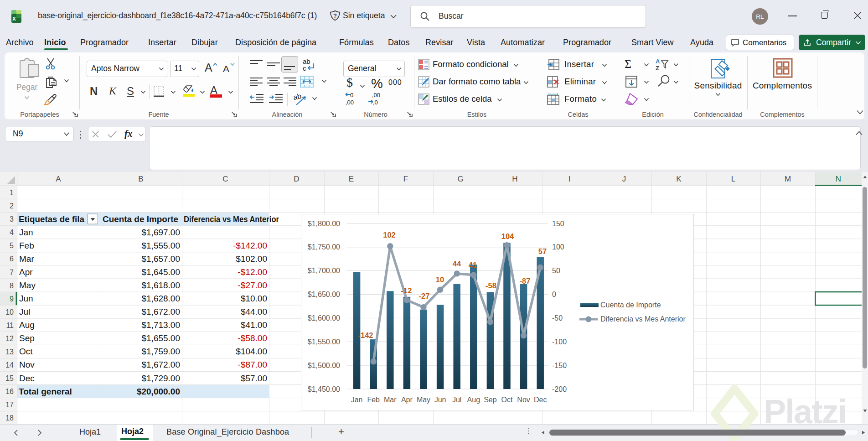  What do you see at coordinates (805, 411) in the screenshot?
I see `svg-text: Platzi` at bounding box center [805, 411].